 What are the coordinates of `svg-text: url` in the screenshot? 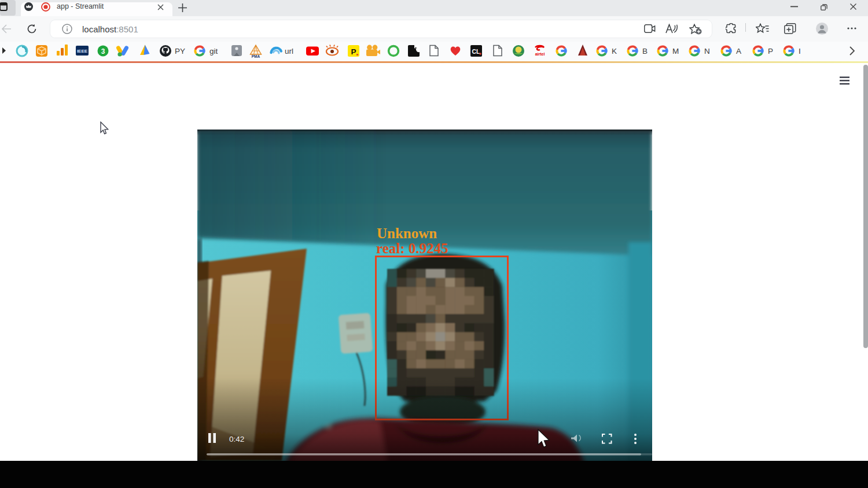 It's located at (289, 51).